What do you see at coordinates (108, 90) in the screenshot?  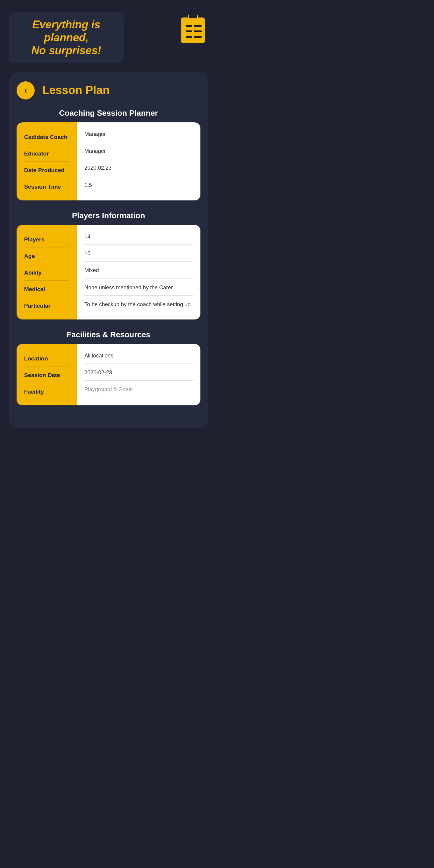 I see `lesson-plan-header: ‹ Lesson Plan` at bounding box center [108, 90].